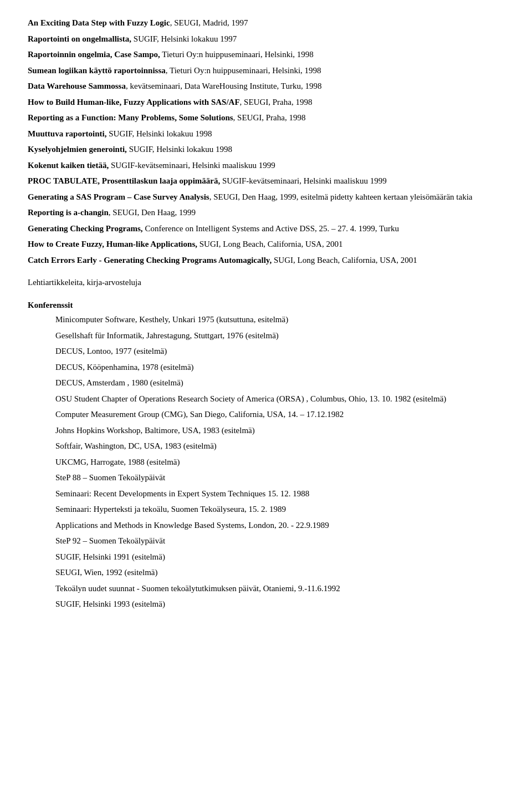  What do you see at coordinates (280, 557) in the screenshot?
I see `konferenssit-item-16: SUGIF, Helsinki 1991 (esitelmä)` at bounding box center [280, 557].